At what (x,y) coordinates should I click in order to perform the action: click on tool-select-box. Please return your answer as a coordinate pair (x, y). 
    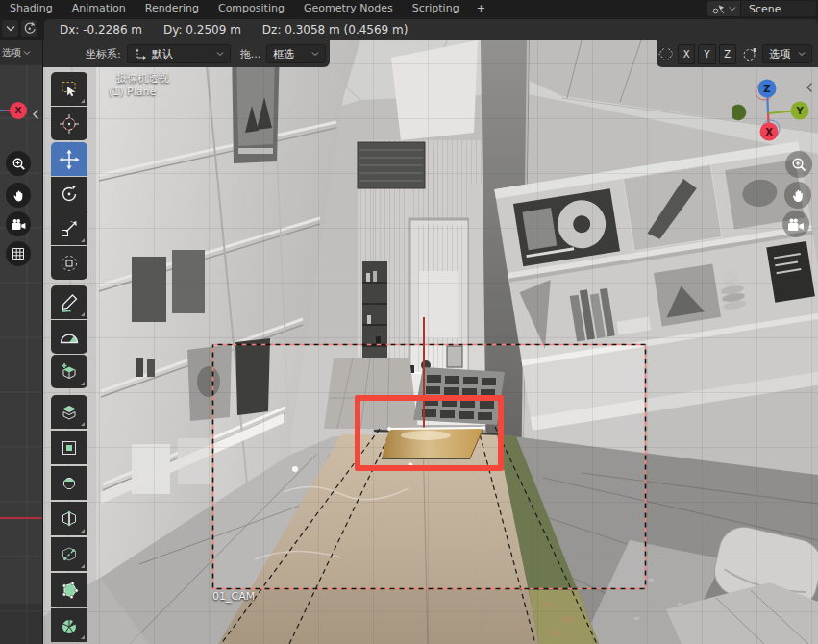
    Looking at the image, I should click on (69, 88).